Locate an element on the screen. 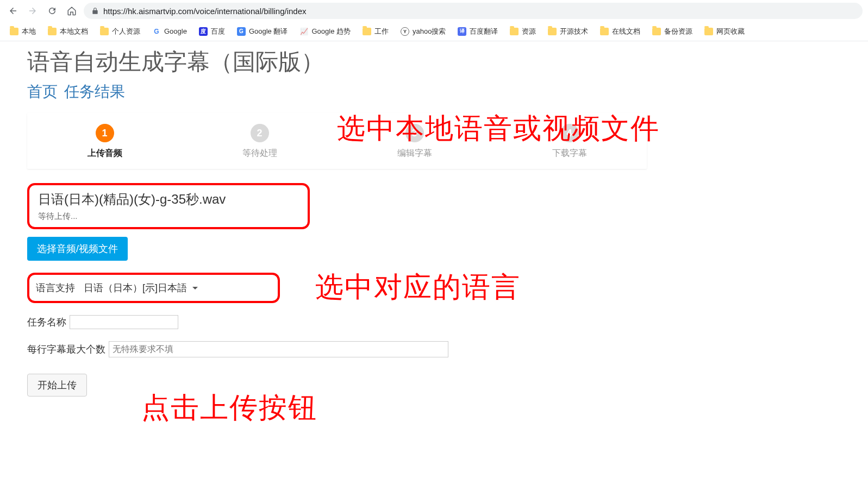  bookmark-label: Google 翻译 is located at coordinates (268, 32).